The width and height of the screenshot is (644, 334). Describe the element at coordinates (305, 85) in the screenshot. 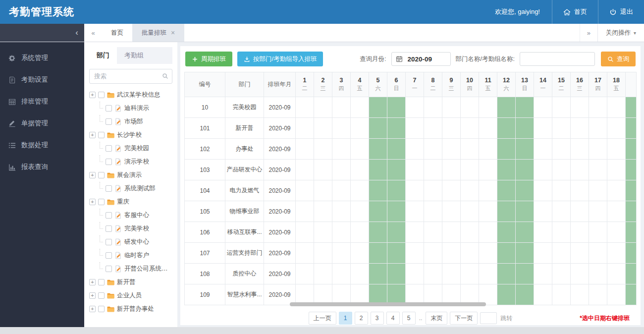

I see `day-column-header: 1二` at that location.